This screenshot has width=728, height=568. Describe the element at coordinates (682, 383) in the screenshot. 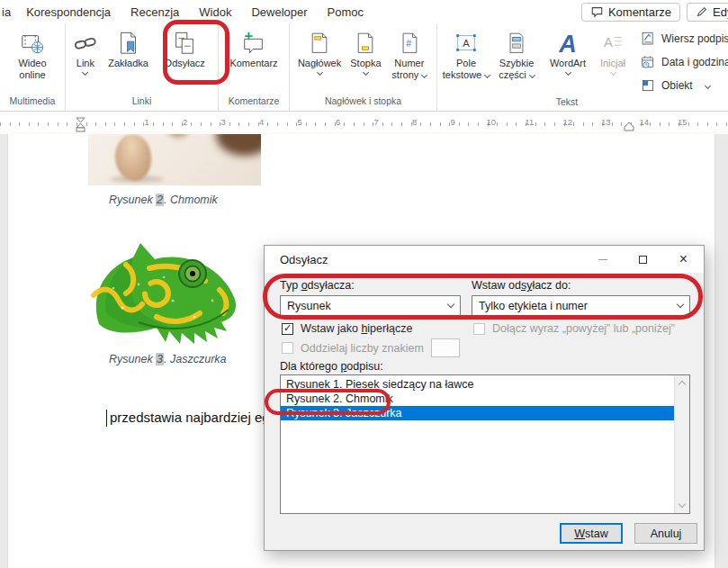

I see `scroll-up-icon` at that location.